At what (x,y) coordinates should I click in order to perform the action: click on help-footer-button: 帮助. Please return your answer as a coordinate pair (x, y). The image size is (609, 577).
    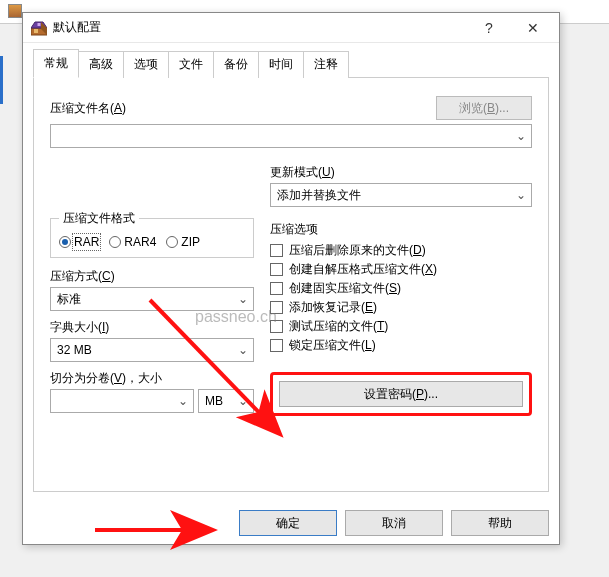
    Looking at the image, I should click on (500, 523).